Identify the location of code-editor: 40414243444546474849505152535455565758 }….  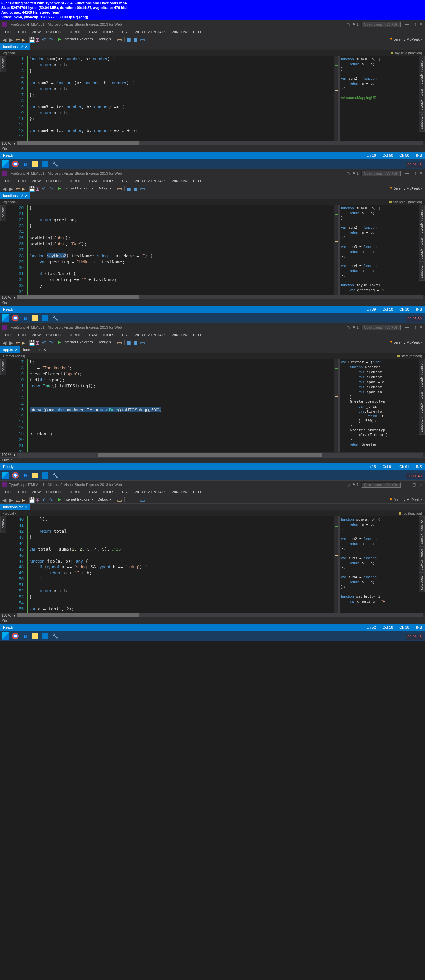
(173, 565).